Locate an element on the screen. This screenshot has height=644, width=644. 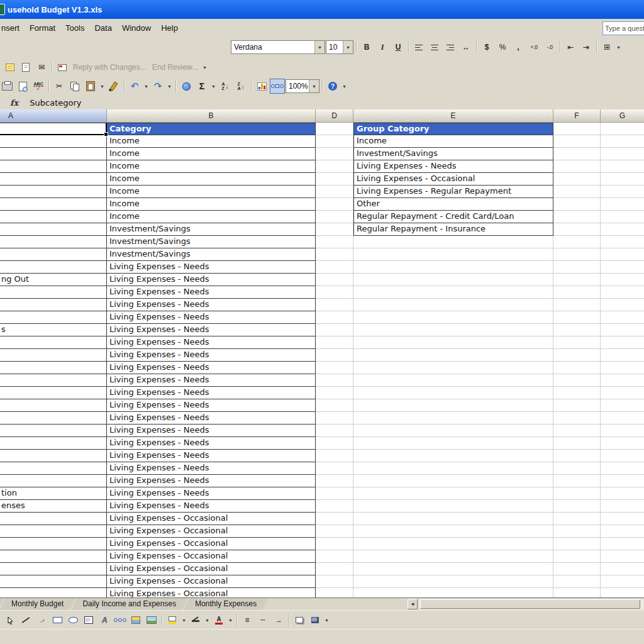
underline-button: U is located at coordinates (398, 47).